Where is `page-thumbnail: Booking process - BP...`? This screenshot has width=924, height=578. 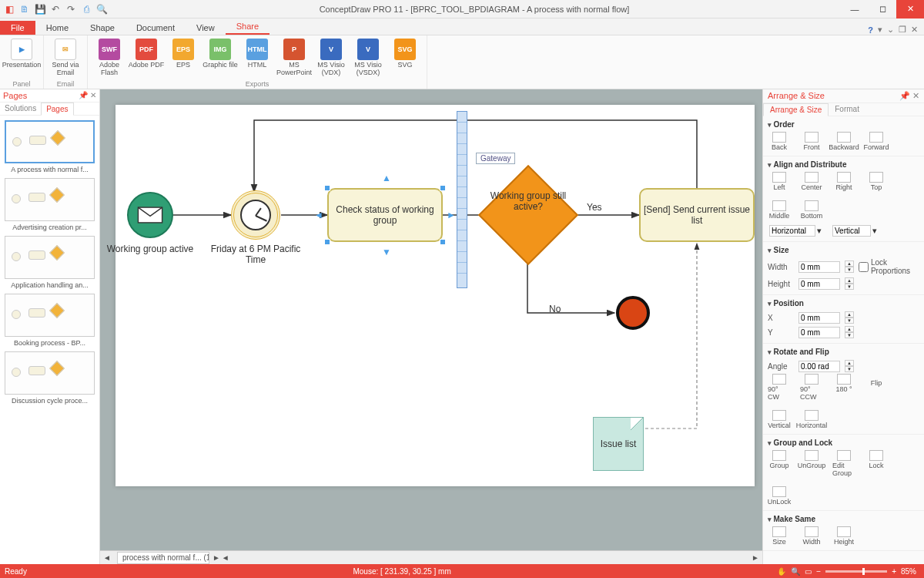 page-thumbnail: Booking process - BP... is located at coordinates (49, 321).